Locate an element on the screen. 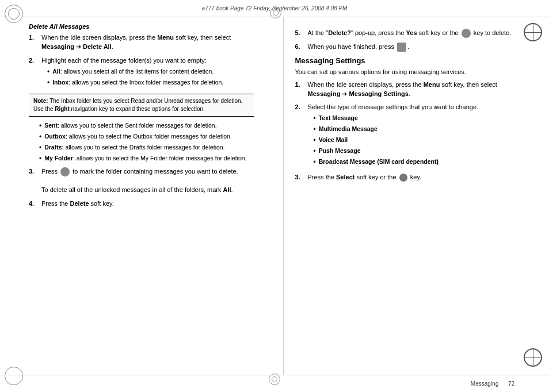  step-2-bullets: • All: allows you select all of the list… is located at coordinates (151, 78).